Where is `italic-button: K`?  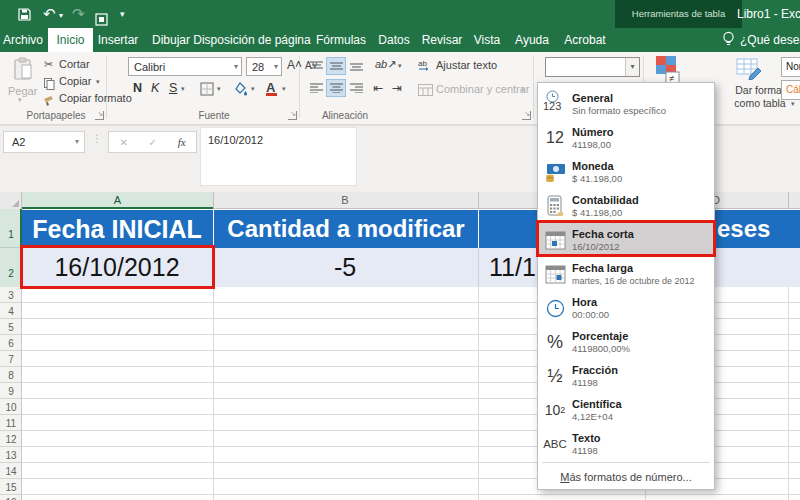 italic-button: K is located at coordinates (155, 88).